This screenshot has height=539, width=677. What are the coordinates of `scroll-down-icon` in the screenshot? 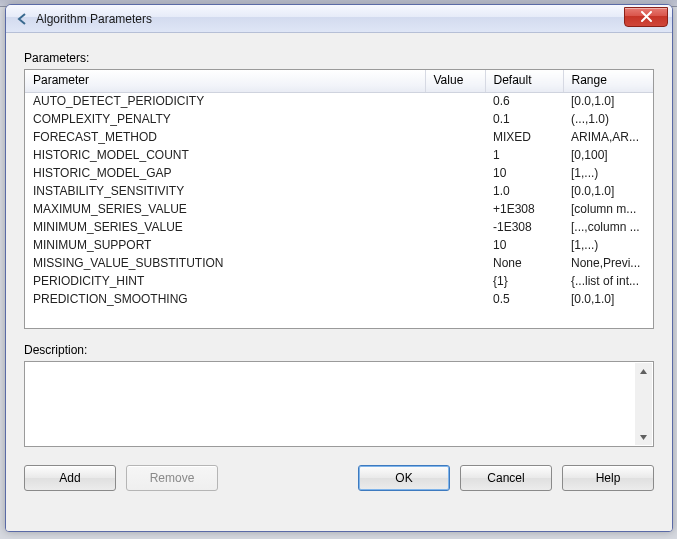 It's located at (644, 437).